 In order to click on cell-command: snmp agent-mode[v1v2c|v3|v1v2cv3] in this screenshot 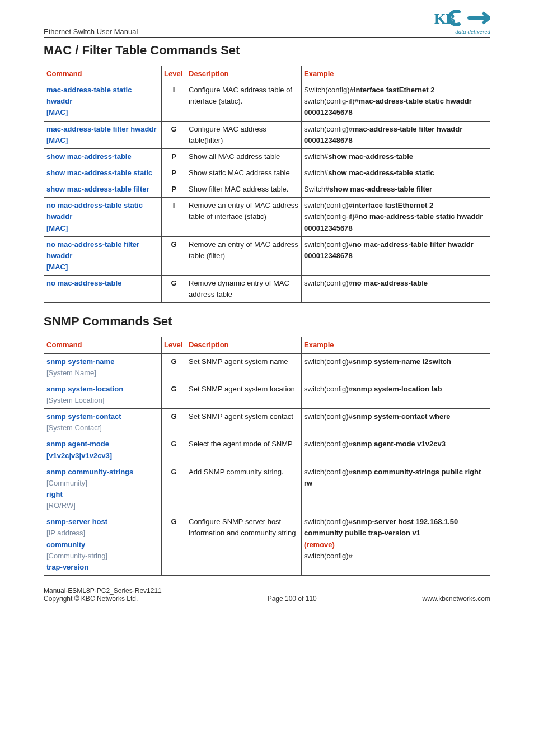, I will do `click(103, 450)`.